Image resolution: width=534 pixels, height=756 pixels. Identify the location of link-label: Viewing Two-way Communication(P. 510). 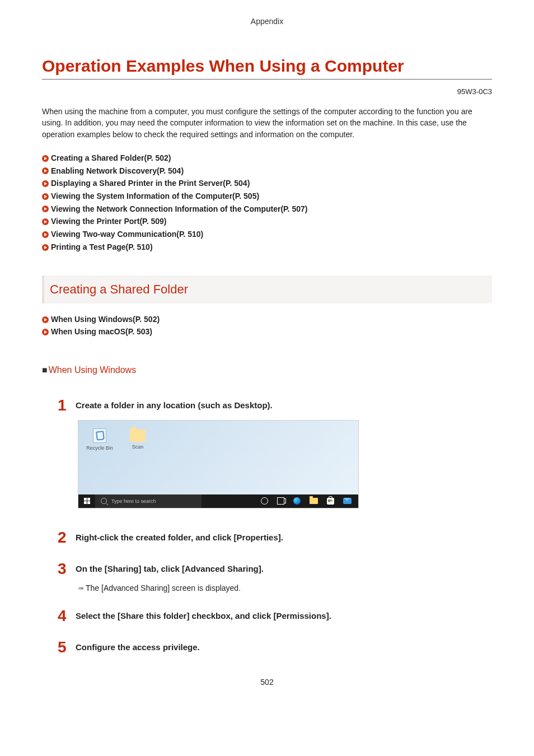
(127, 235).